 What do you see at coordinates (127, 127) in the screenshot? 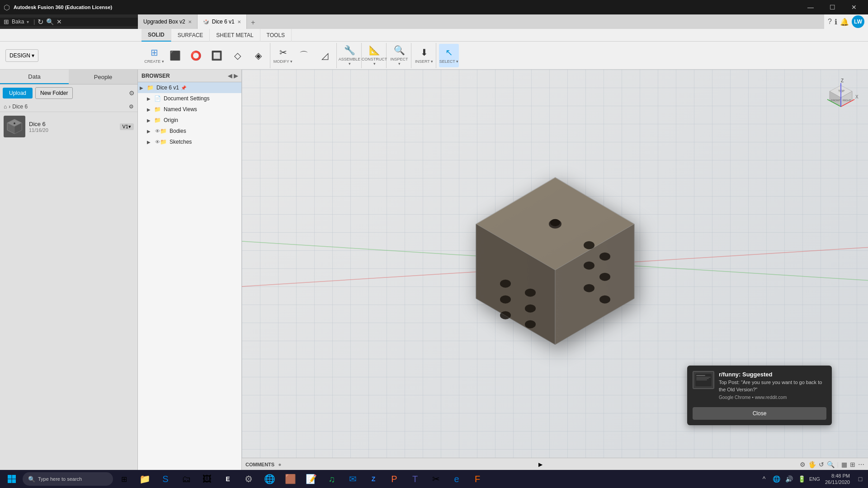
I see `file-version: V1▾` at bounding box center [127, 127].